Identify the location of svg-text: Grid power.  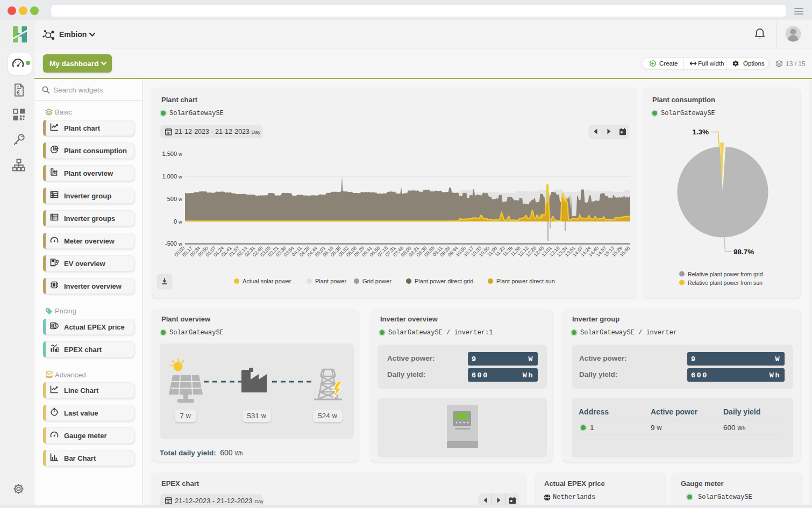
(377, 281).